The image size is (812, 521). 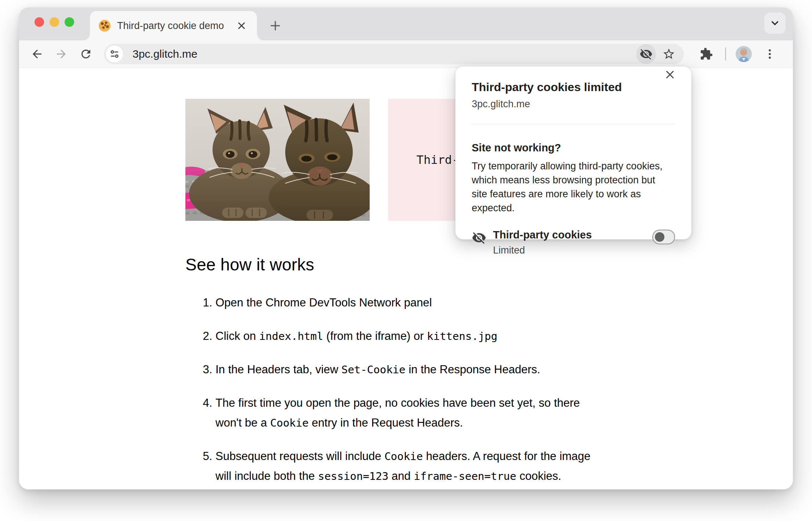 What do you see at coordinates (375, 336) in the screenshot?
I see `step-text: (from the iframe) or` at bounding box center [375, 336].